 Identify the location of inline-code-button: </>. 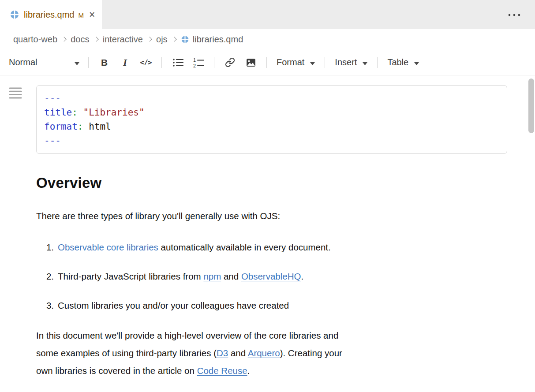
(146, 63).